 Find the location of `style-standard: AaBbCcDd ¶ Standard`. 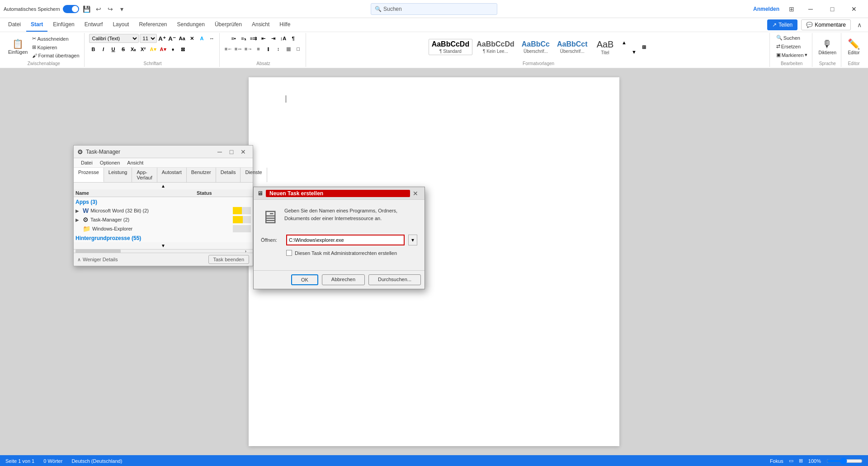

style-standard: AaBbCcDd ¶ Standard is located at coordinates (451, 47).